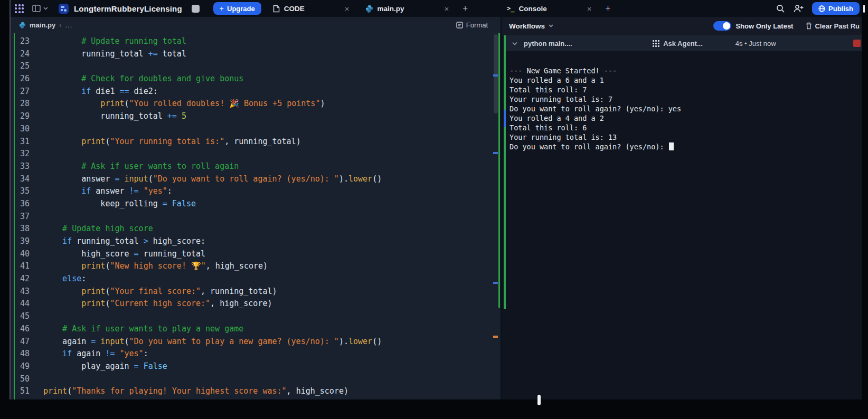 This screenshot has height=419, width=868. I want to click on code-line: 36keep_rolling = False, so click(256, 204).